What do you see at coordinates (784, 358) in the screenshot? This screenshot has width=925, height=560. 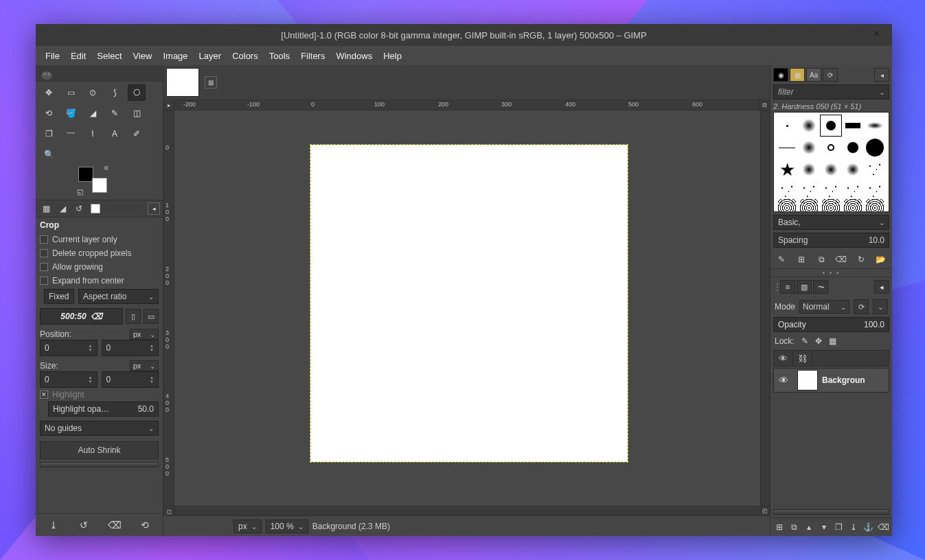 I see `visibility-header-icon: 👁` at bounding box center [784, 358].